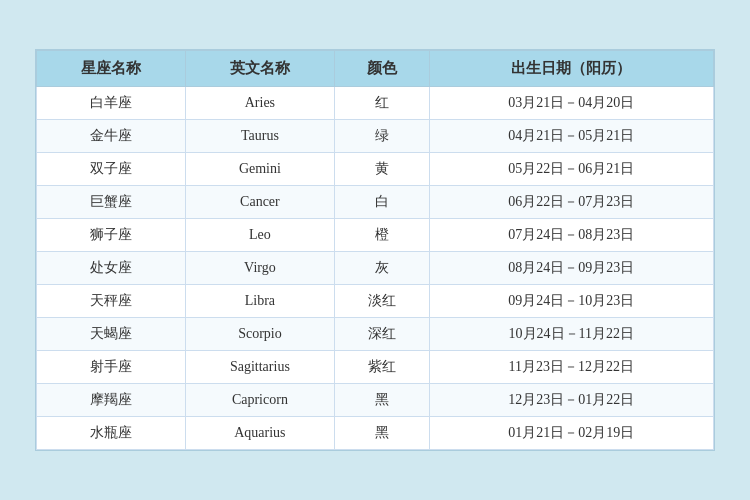 The width and height of the screenshot is (750, 500). I want to click on cell-color: 深红, so click(382, 334).